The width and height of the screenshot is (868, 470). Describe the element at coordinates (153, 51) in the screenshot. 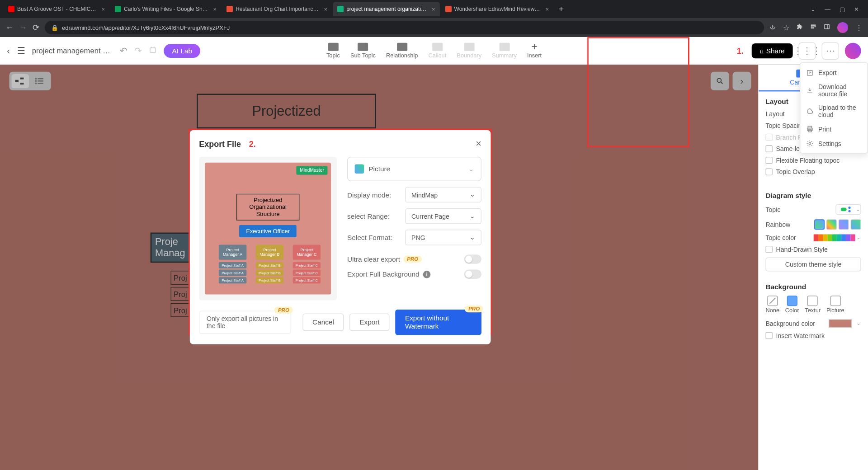

I see `history-icon` at that location.